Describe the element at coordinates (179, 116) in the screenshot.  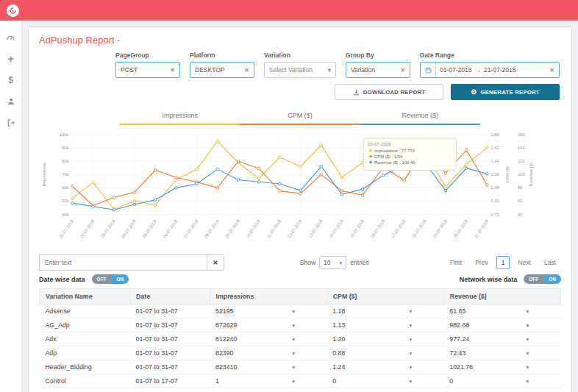
I see `tab-impressions: Impressions` at that location.